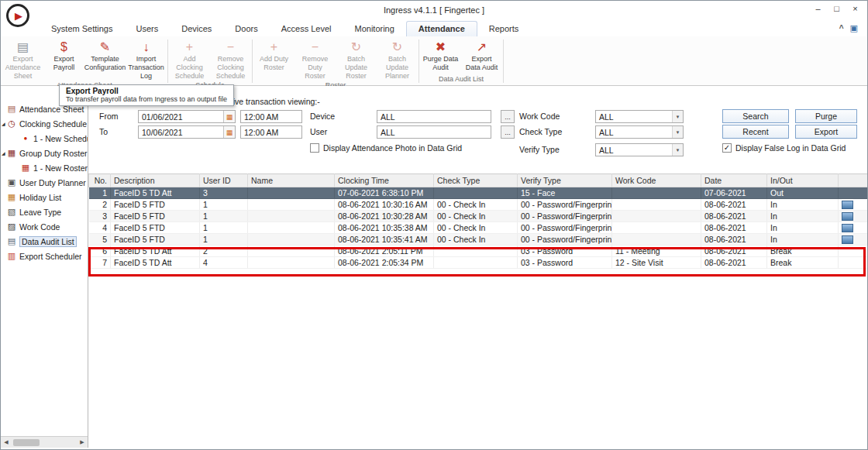  What do you see at coordinates (44, 242) in the screenshot?
I see `sidebar-item-data-audit-list: ▤ Data Audit List` at bounding box center [44, 242].